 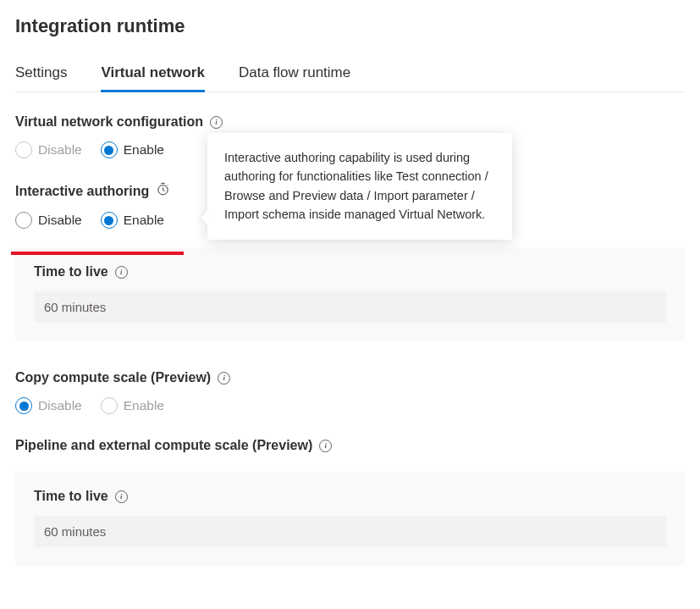 What do you see at coordinates (132, 220) in the screenshot?
I see `interactive-enable-radio: Enable` at bounding box center [132, 220].